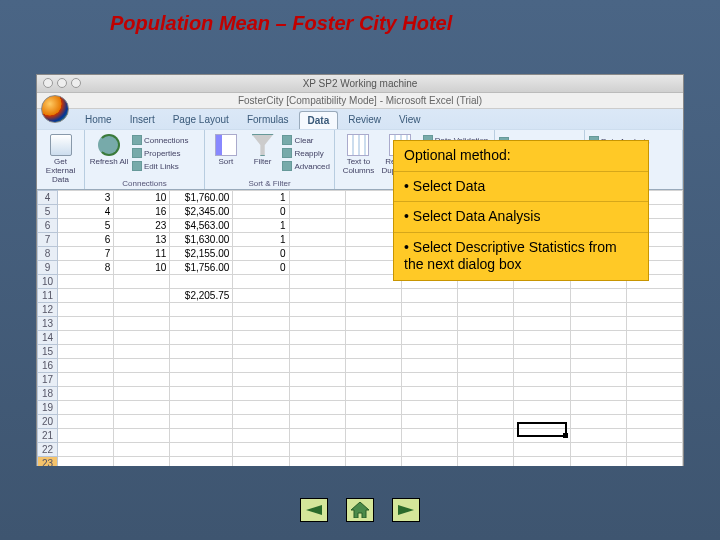 The image size is (720, 540). Describe the element at coordinates (62, 83) in the screenshot. I see `window-controls` at that location.